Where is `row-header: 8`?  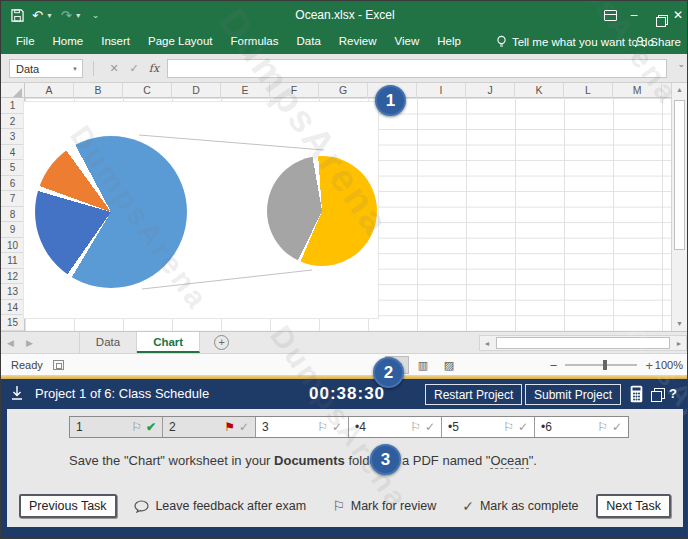 row-header: 8 is located at coordinates (12, 215).